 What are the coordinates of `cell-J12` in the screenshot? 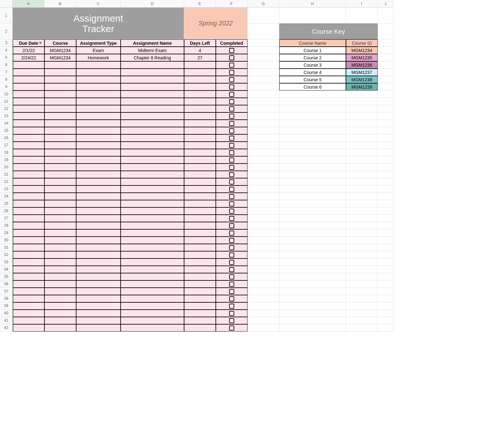 It's located at (386, 109).